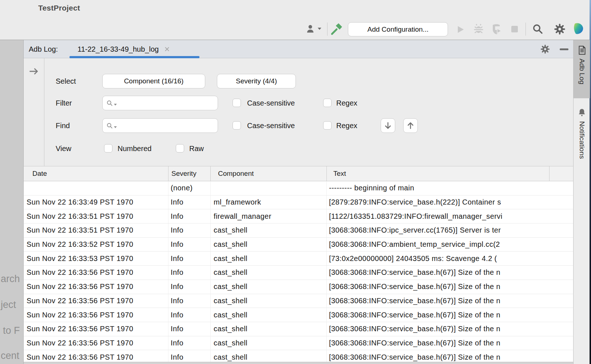 The height and width of the screenshot is (364, 591). Describe the element at coordinates (180, 149) in the screenshot. I see `view-raw-checkbox` at that location.